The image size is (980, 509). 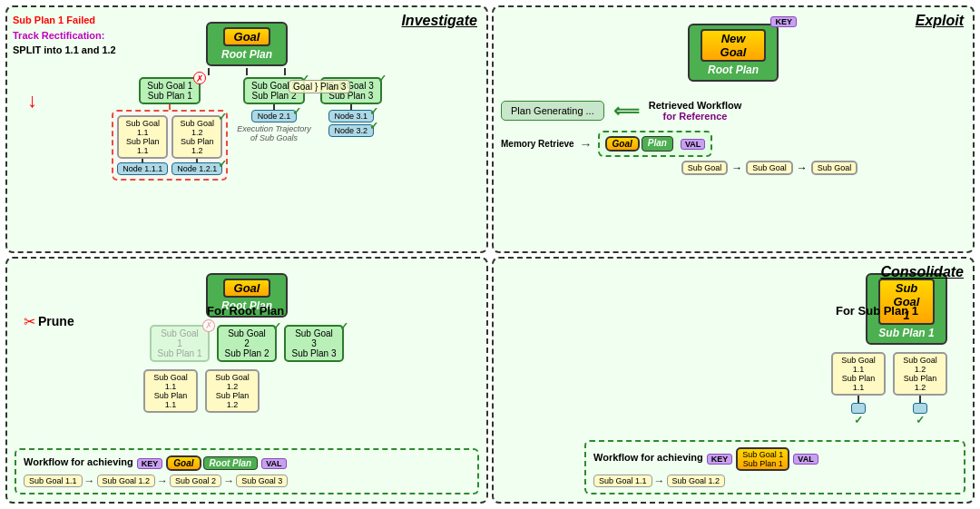 What do you see at coordinates (247, 343) in the screenshot?
I see `cons-sg2-node: Sub Goal 2 Sub Plan 2` at bounding box center [247, 343].